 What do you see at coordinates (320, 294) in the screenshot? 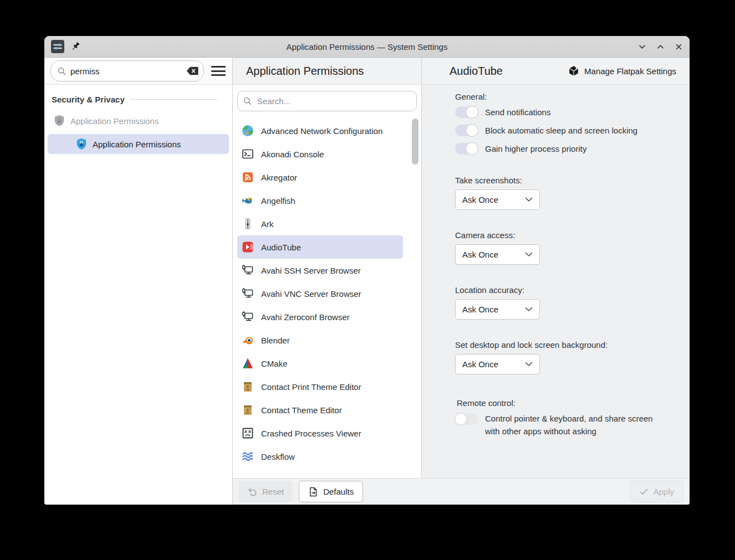
I see `app-list-item: Avahi VNC Server Browser` at bounding box center [320, 294].